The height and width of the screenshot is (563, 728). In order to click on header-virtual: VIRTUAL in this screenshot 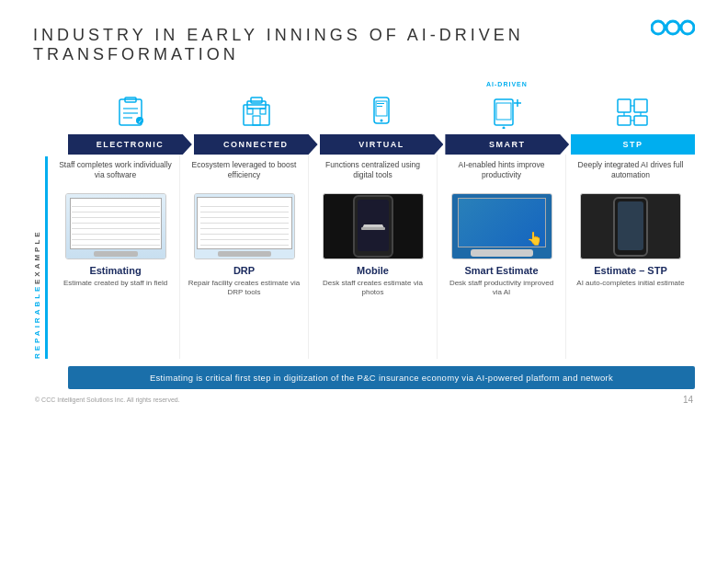, I will do `click(382, 144)`.